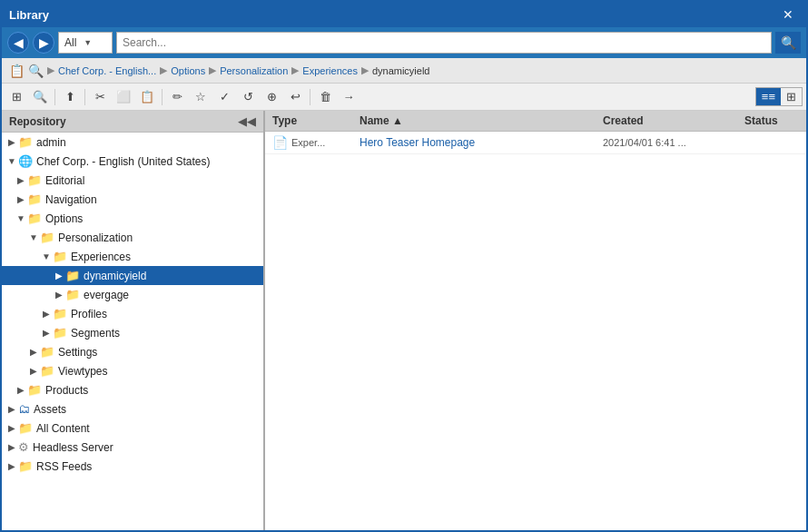 The image size is (808, 532). I want to click on toolbar-sync-button: ⊕, so click(271, 97).